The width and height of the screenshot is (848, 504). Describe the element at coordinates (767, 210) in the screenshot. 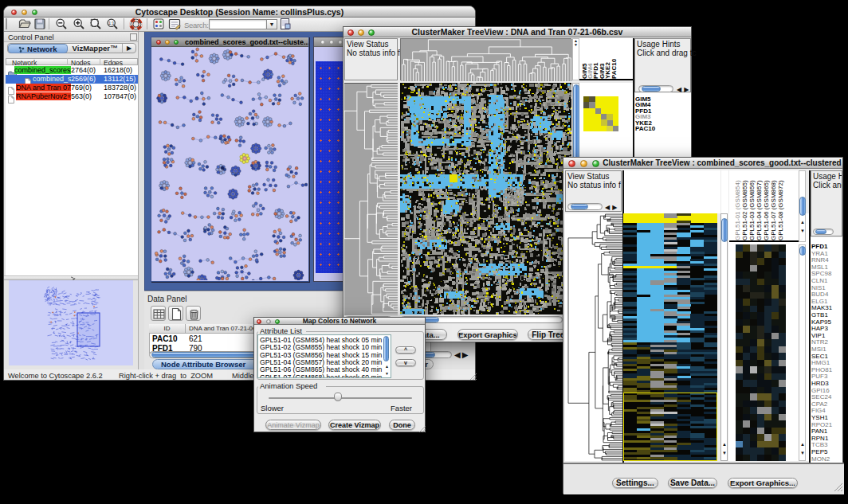

I see `svg-text: GPL51-06 (GSM865)` at that location.